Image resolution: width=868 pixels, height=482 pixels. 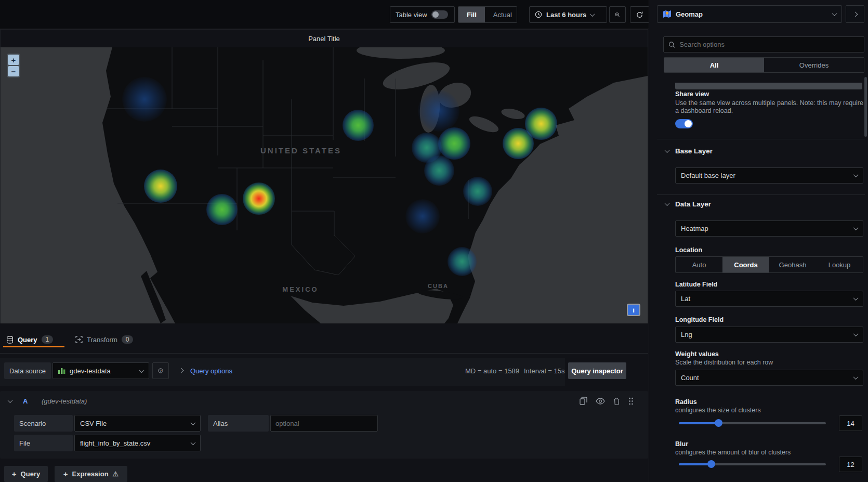 What do you see at coordinates (639, 15) in the screenshot?
I see `refresh-icon` at bounding box center [639, 15].